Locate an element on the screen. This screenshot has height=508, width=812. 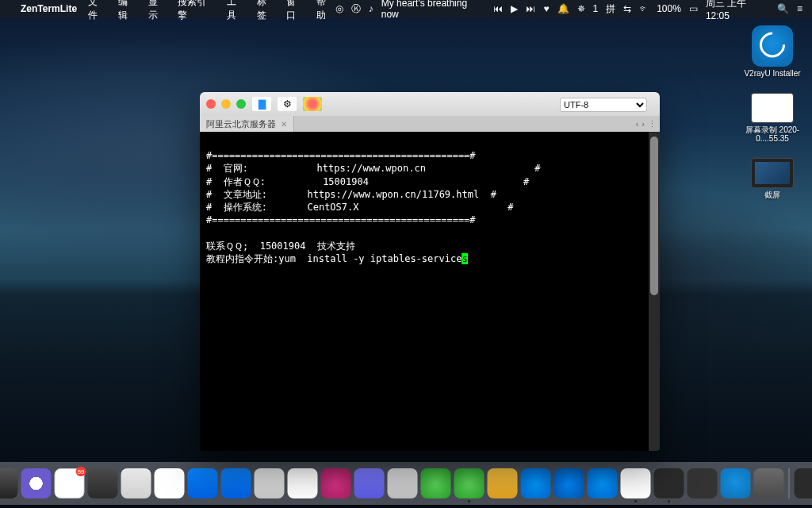
tab-bar: 阿里云北京服务器 ✕ ‹ › ⋮ is located at coordinates (430, 124).